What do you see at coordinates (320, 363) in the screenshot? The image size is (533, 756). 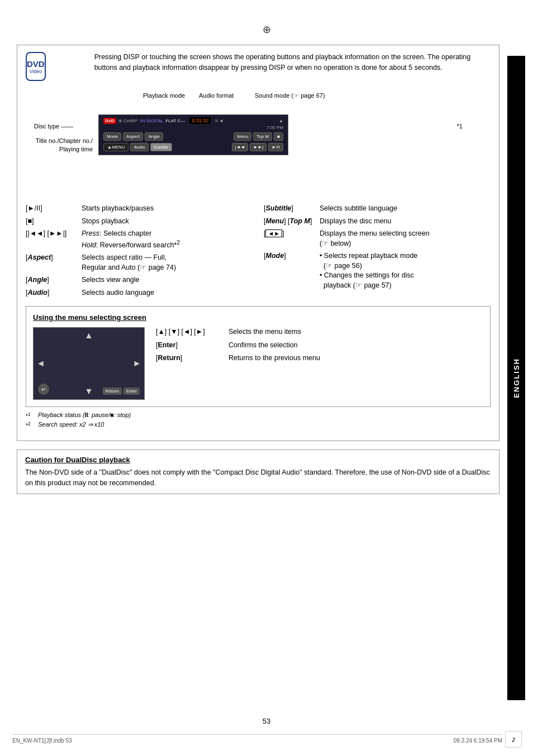 I see `menu-controls-right: [▲] [▼] [◄] [►] Selects the menu items […` at bounding box center [320, 363].